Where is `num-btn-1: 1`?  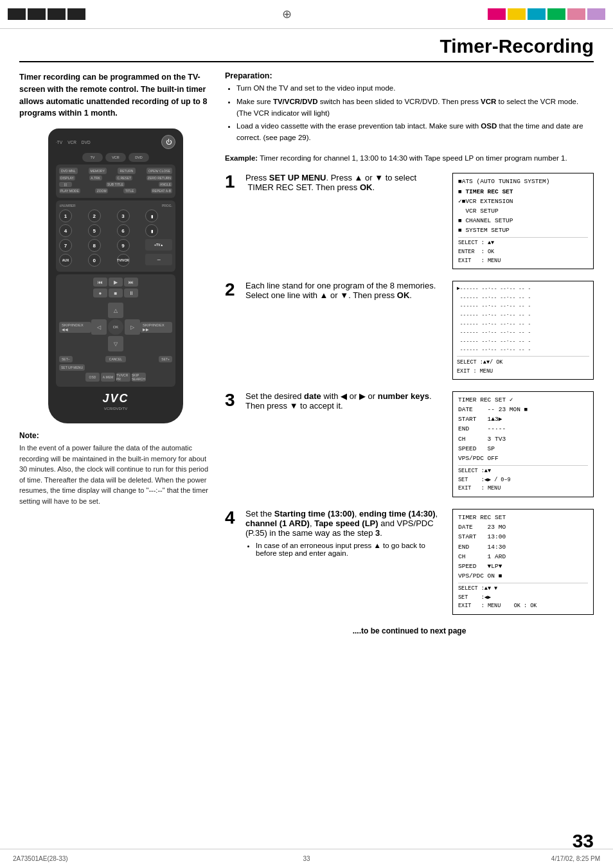 num-btn-1: 1 is located at coordinates (66, 216).